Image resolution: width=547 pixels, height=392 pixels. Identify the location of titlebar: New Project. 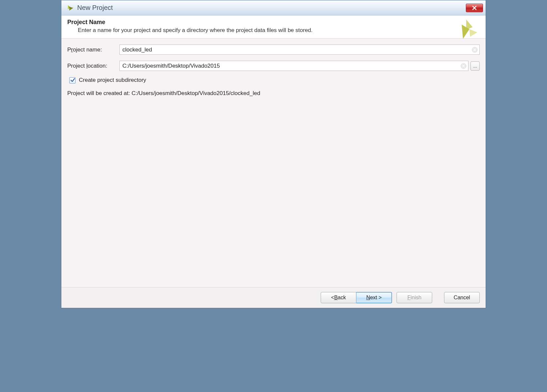
(274, 8).